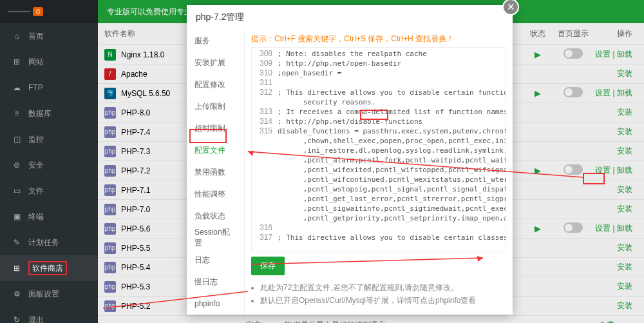 This screenshot has width=644, height=323. What do you see at coordinates (215, 282) in the screenshot?
I see `modal-nav-item: 慢日志` at bounding box center [215, 282].